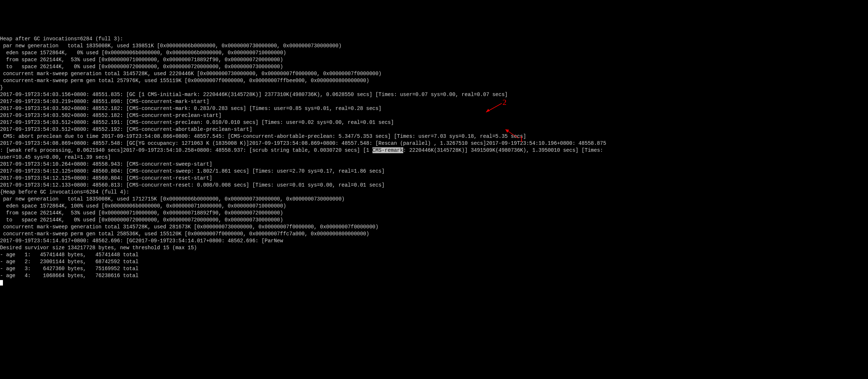 This screenshot has width=868, height=379. What do you see at coordinates (303, 143) in the screenshot?
I see `log-line-rescan: 2017-09-19T23:54:08.869+0800: 48557.548:…` at bounding box center [303, 143].